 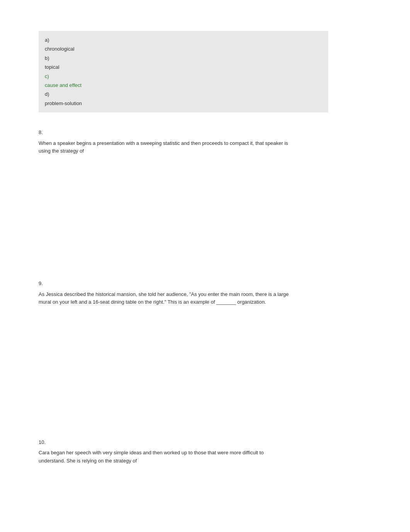 I want to click on question-10-answer-space, so click(x=205, y=506).